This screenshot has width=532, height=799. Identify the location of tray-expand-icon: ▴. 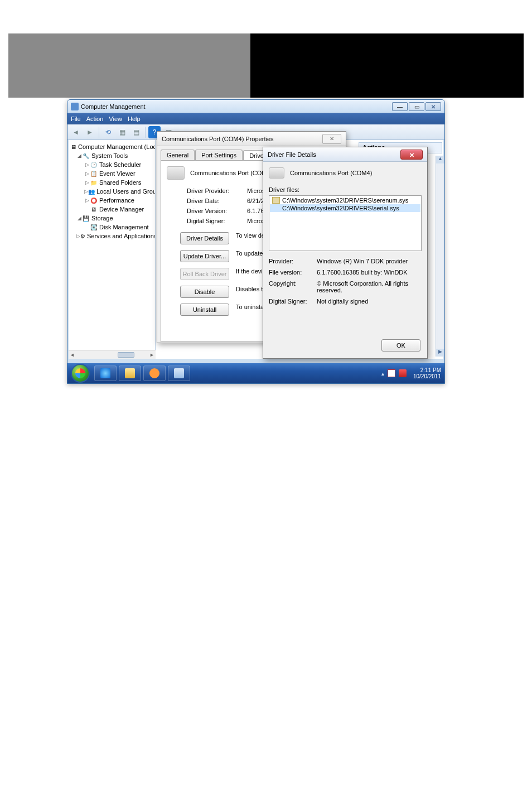
(383, 374).